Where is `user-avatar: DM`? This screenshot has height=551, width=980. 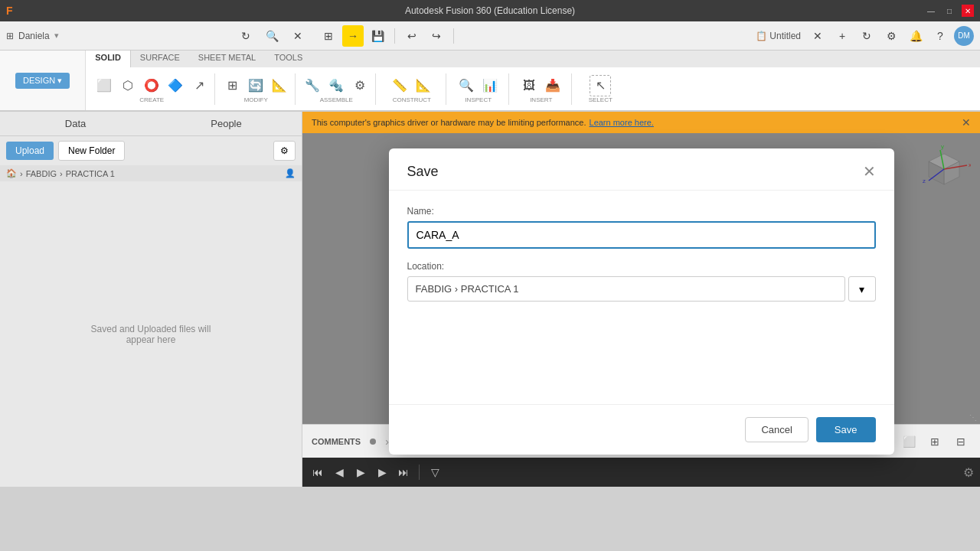
user-avatar: DM is located at coordinates (964, 36).